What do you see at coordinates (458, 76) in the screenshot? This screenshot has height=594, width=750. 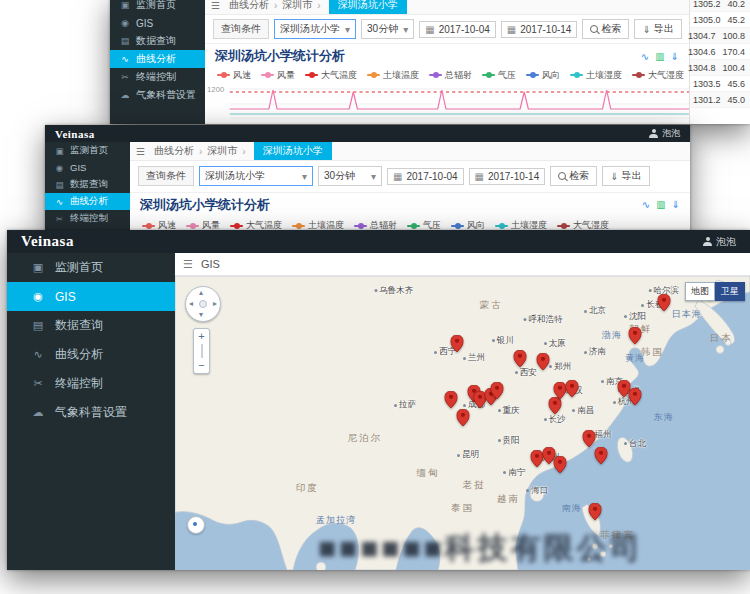 I see `legend-label: 总辐射` at bounding box center [458, 76].